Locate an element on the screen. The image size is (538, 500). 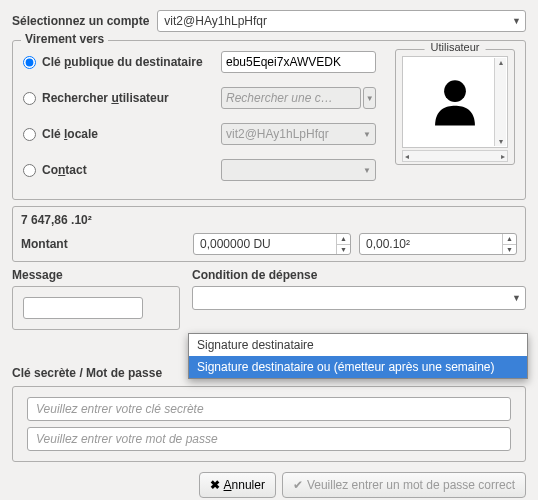
condition-select: ▼ is located at coordinates (359, 298).